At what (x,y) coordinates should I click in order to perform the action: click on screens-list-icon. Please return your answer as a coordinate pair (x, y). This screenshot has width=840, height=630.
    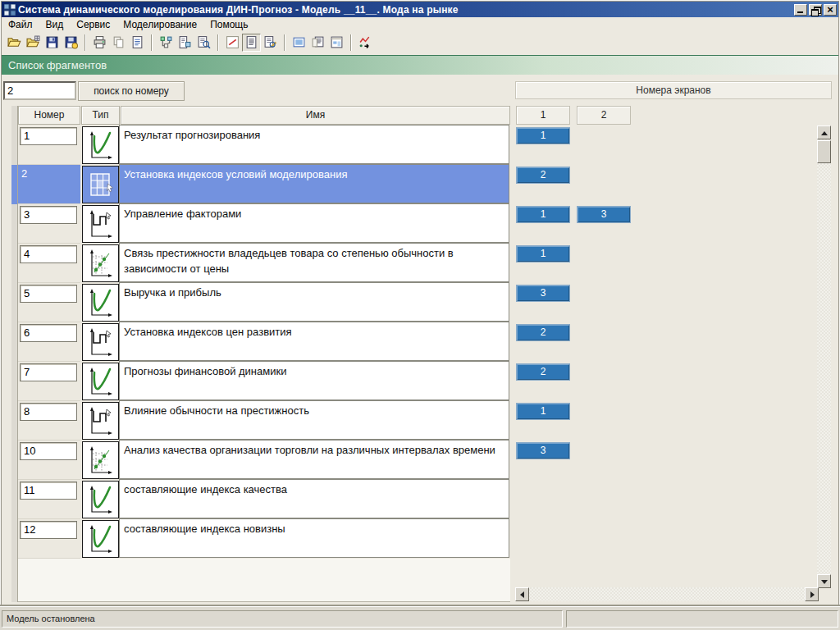
    Looking at the image, I should click on (318, 43).